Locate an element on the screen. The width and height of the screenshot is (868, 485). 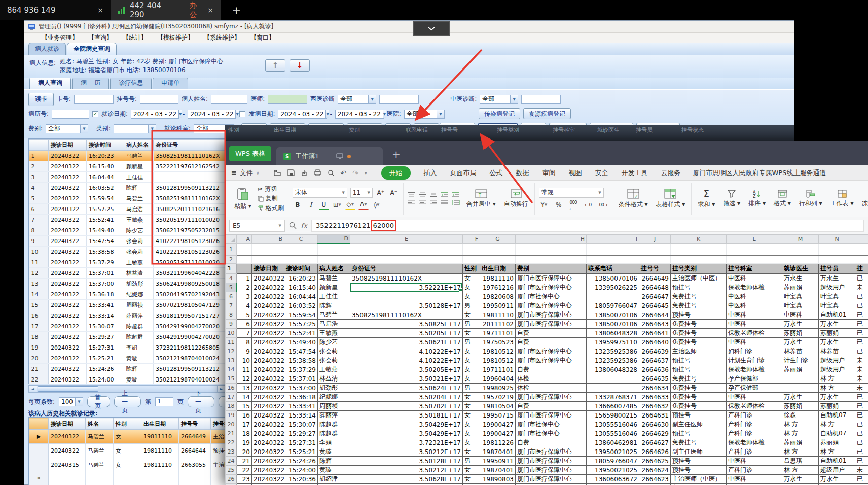
file-menu: ≡ 文件 ∨ is located at coordinates (245, 173).